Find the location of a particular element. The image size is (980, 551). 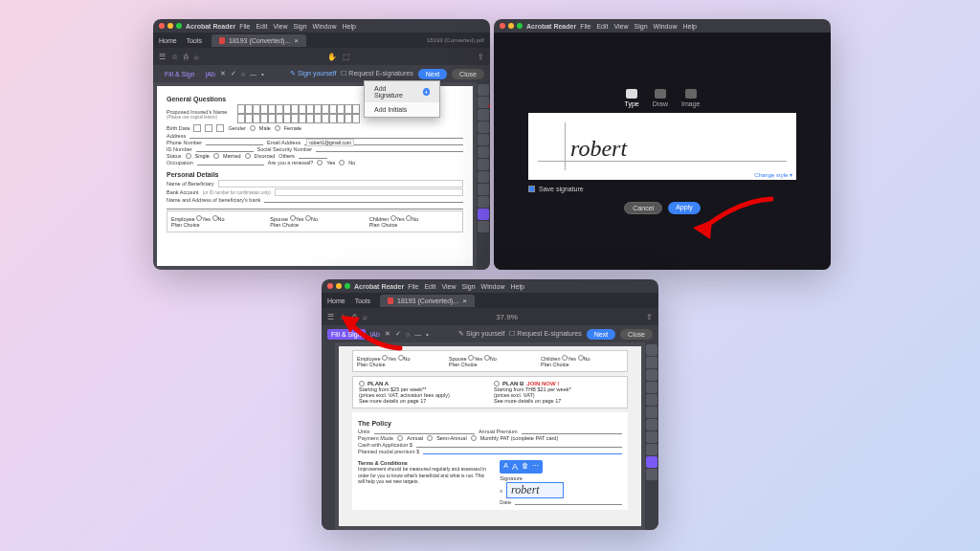

bene-addr-field is located at coordinates (364, 200).